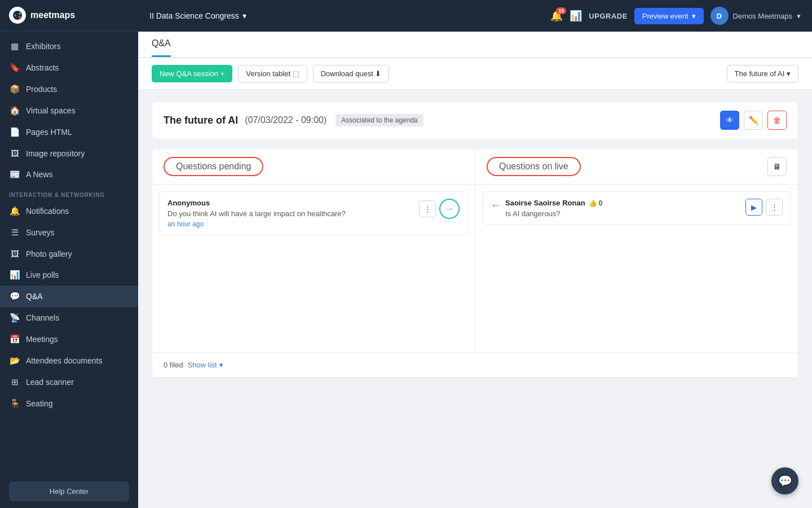  What do you see at coordinates (637, 208) in the screenshot?
I see `live-question-card: ← Saoirse Saoirse Ronan 👍 0` at bounding box center [637, 208].